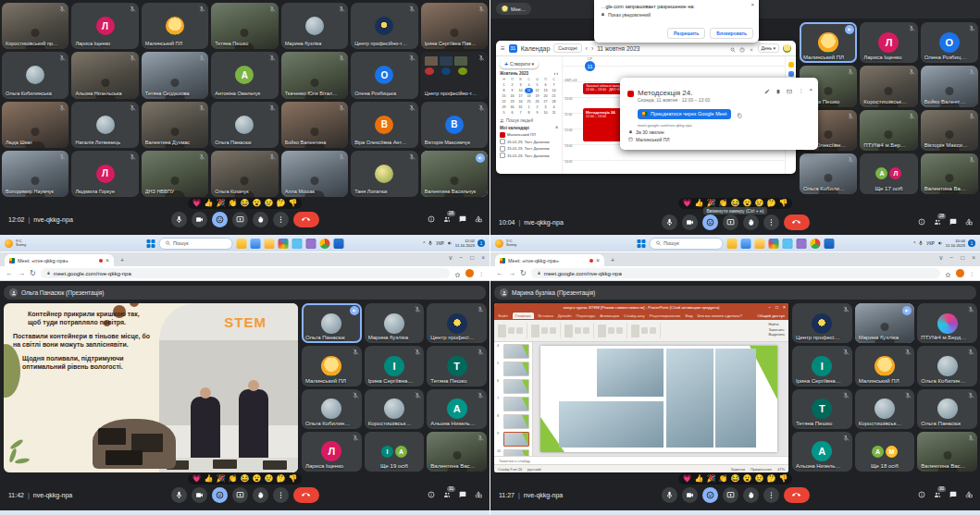 Image resolution: width=980 pixels, height=515 pixels. I want to click on participant-tile: І Ірина Сергіївна …, so click(822, 366).